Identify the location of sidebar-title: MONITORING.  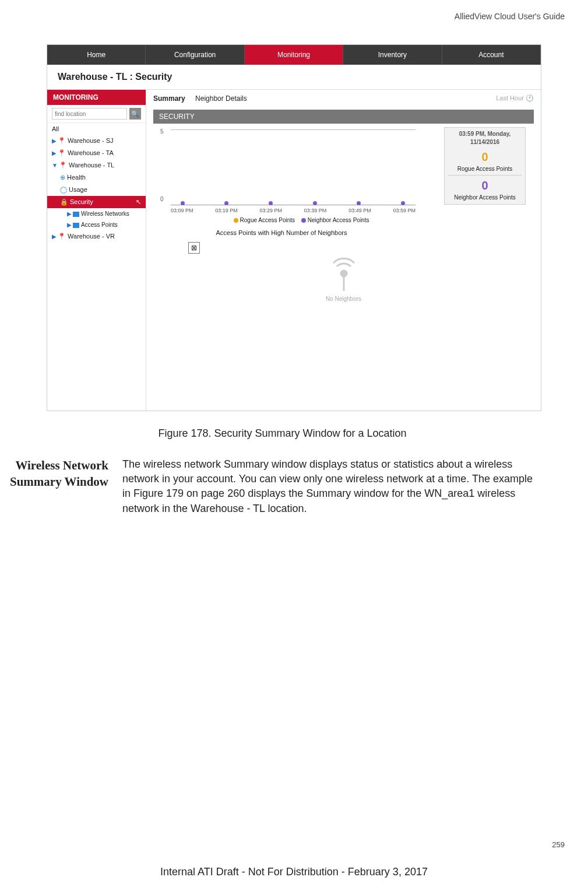
(97, 97).